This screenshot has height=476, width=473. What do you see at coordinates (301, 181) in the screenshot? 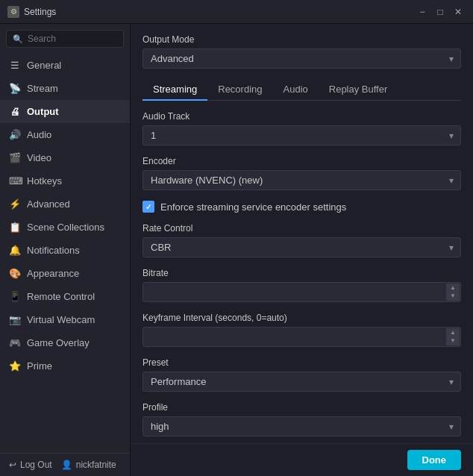
I see `encoder-select: Hardware (NVENC) (new) Software (x264) H…` at bounding box center [301, 181].